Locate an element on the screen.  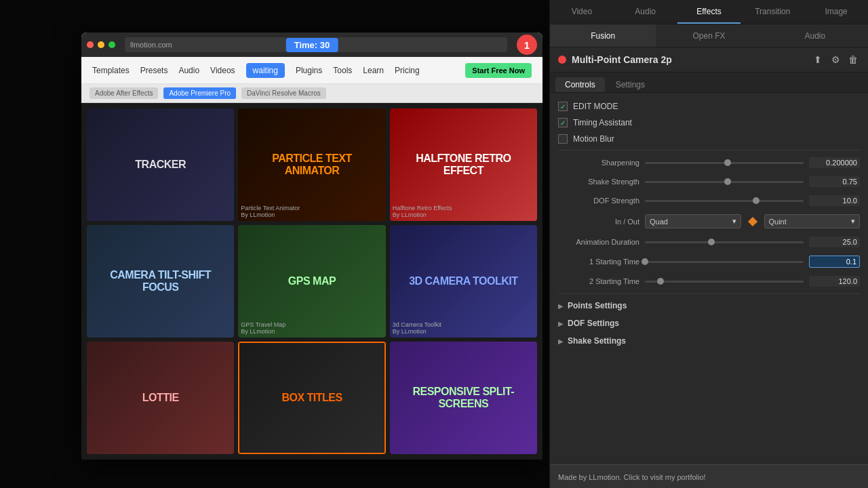
shake-settings-title: Shake Settings is located at coordinates (597, 341).